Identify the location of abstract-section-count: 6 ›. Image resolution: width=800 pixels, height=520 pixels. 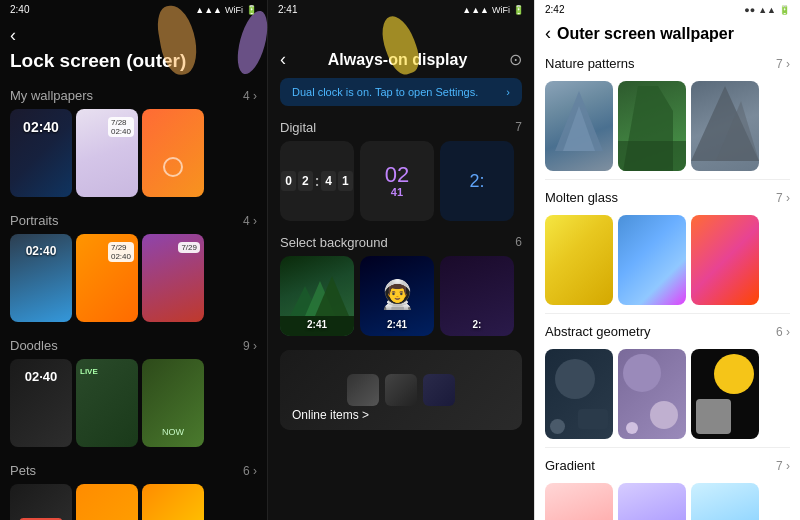
(783, 332).